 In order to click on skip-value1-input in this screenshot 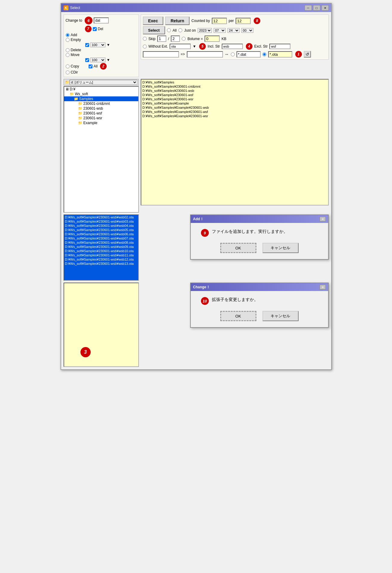, I will do `click(162, 39)`.